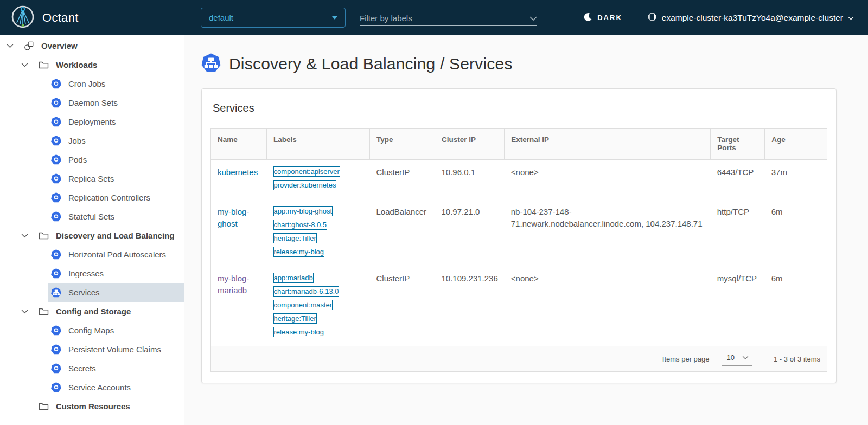 This screenshot has width=868, height=425. What do you see at coordinates (56, 293) in the screenshot?
I see `services-icon` at bounding box center [56, 293].